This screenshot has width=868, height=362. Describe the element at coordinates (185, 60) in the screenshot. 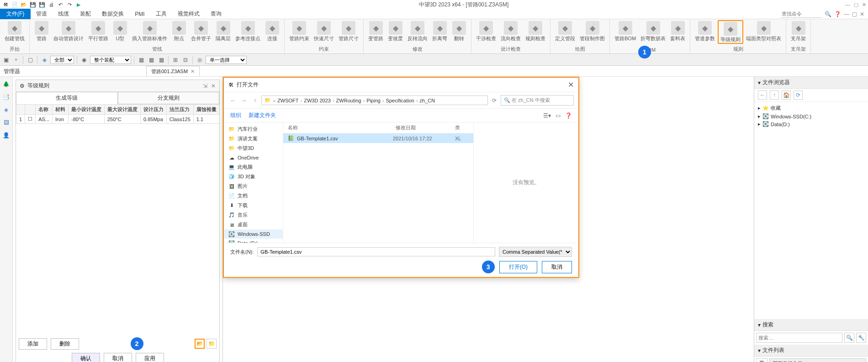

I see `t5-icon: ⊟` at that location.